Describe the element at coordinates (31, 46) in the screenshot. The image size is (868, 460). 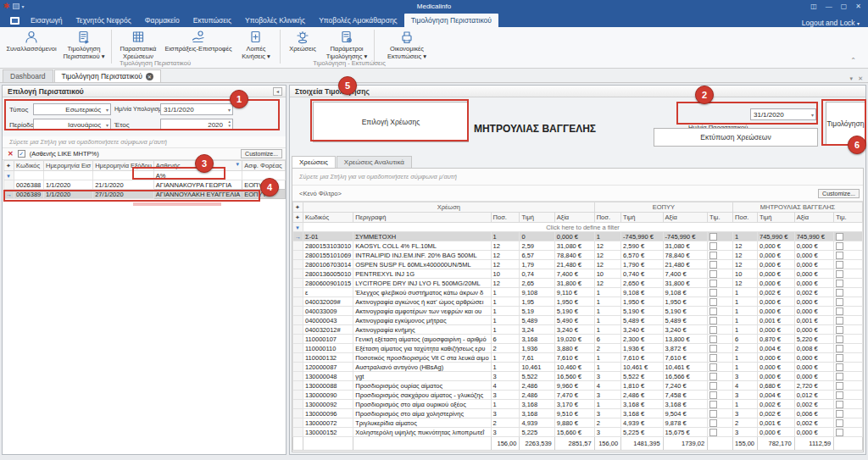
I see `synallassomenoi-button: Συναλλασσόμενοι` at that location.